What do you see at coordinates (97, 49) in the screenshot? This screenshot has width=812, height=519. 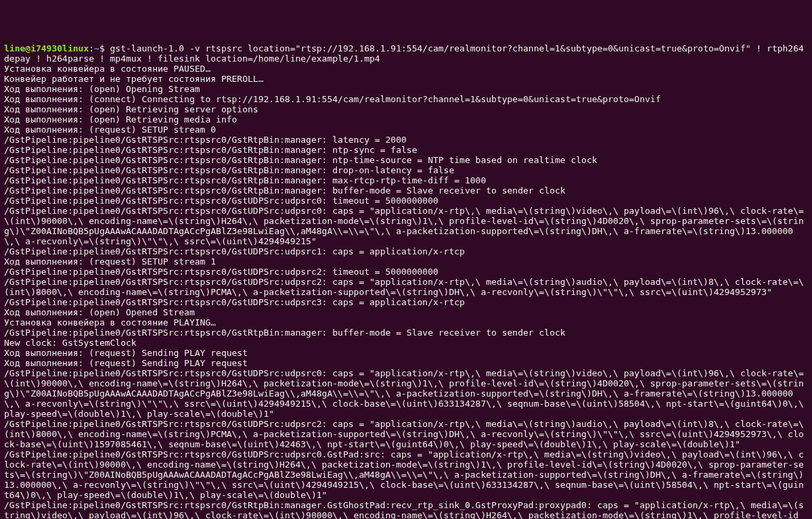 I see `prompt-path: ~` at bounding box center [97, 49].